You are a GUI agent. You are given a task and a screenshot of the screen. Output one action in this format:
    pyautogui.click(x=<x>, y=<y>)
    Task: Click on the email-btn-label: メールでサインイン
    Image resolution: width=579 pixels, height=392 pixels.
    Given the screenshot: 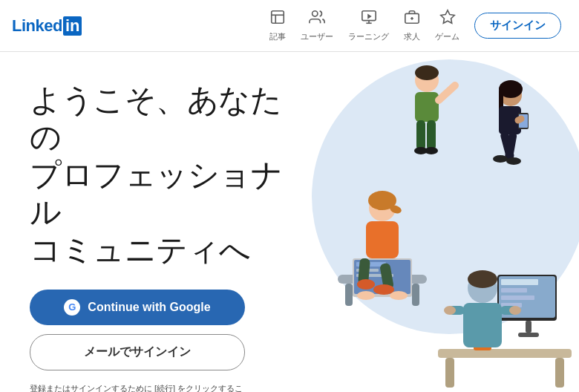 What is the action you would take?
    pyautogui.click(x=137, y=352)
    